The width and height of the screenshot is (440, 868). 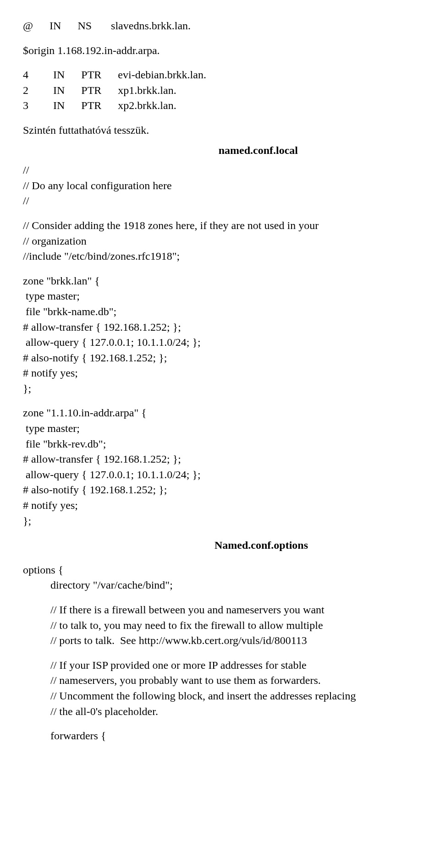 I want to click on ptr-record-2: 2 IN PTR xp1.brkk.lan., so click(x=220, y=91).